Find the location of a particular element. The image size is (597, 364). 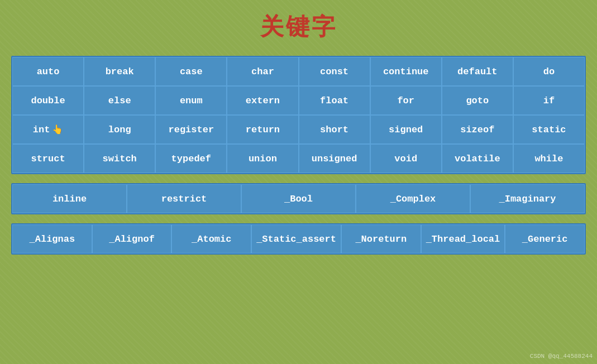

keyword-cell-signed: signed is located at coordinates (406, 130).